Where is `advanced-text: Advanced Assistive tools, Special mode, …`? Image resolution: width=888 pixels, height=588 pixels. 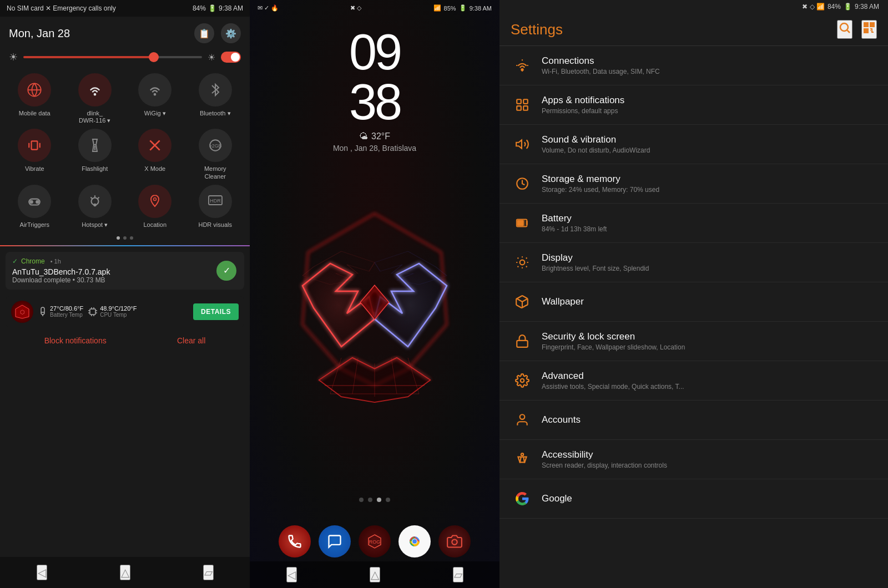 advanced-text: Advanced Assistive tools, Special mode, … is located at coordinates (613, 381).